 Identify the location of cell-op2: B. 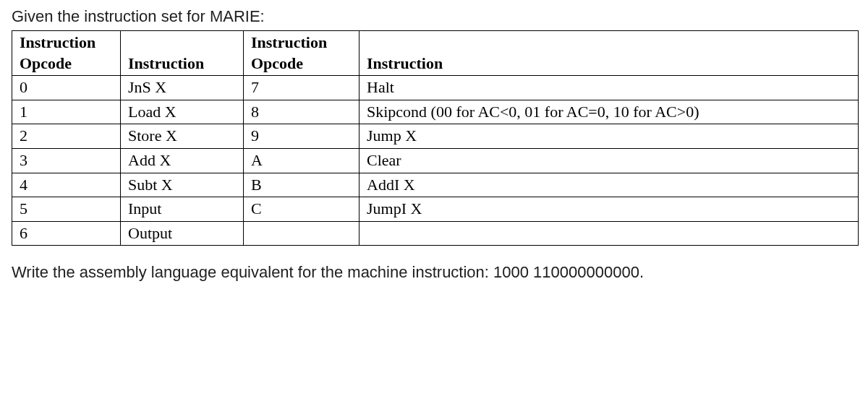
(302, 185).